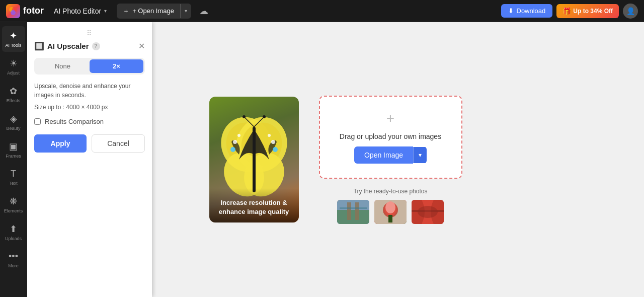 Image resolution: width=644 pixels, height=297 pixels. What do you see at coordinates (14, 66) in the screenshot?
I see `sidebar-item-adjust: ☀ Adjust` at bounding box center [14, 66].